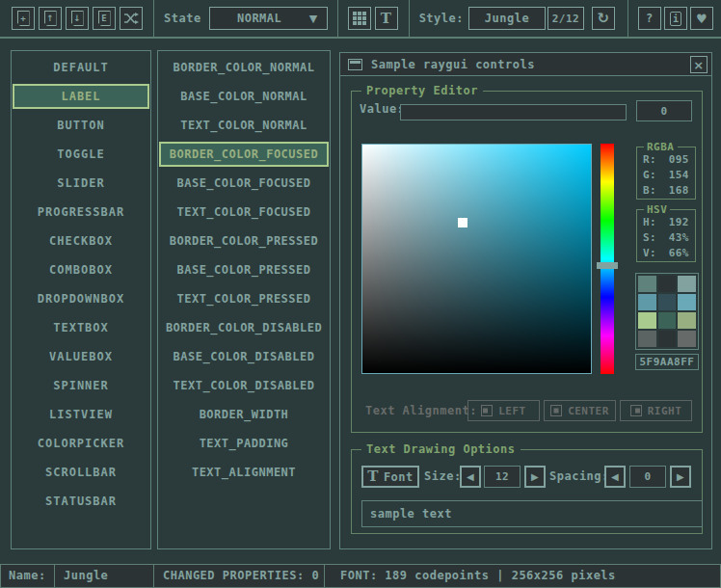 The height and width of the screenshot is (588, 721). What do you see at coordinates (81, 357) in the screenshot?
I see `list-item-valuebox: VALUEBOX` at bounding box center [81, 357].